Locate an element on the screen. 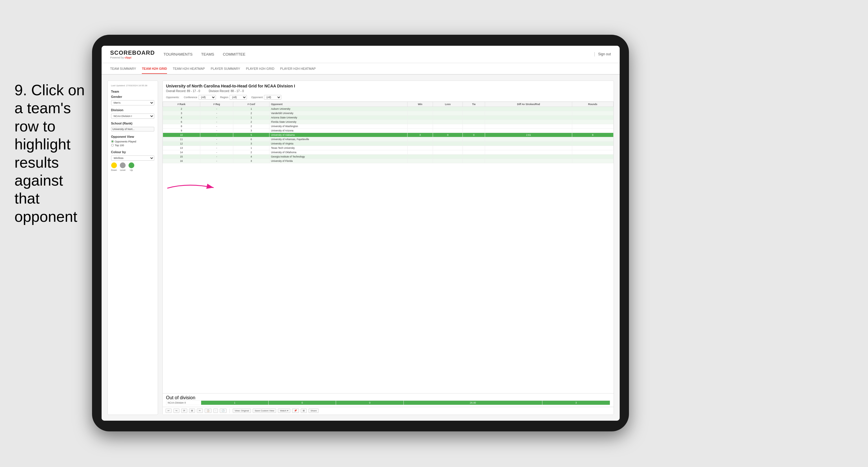 The width and height of the screenshot is (868, 467). table-row: 11-6 University of Arkansas, Fayettevill… is located at coordinates (388, 139).